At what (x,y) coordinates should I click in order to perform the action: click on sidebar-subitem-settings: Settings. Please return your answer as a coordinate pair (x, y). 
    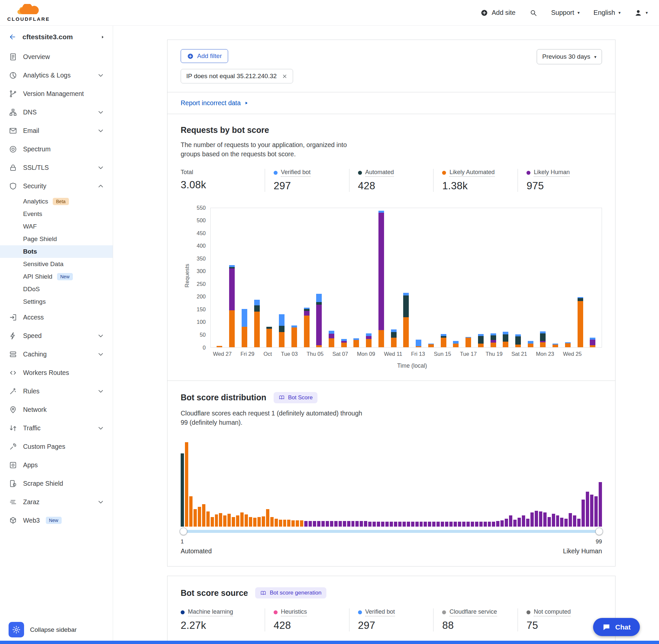
    Looking at the image, I should click on (56, 302).